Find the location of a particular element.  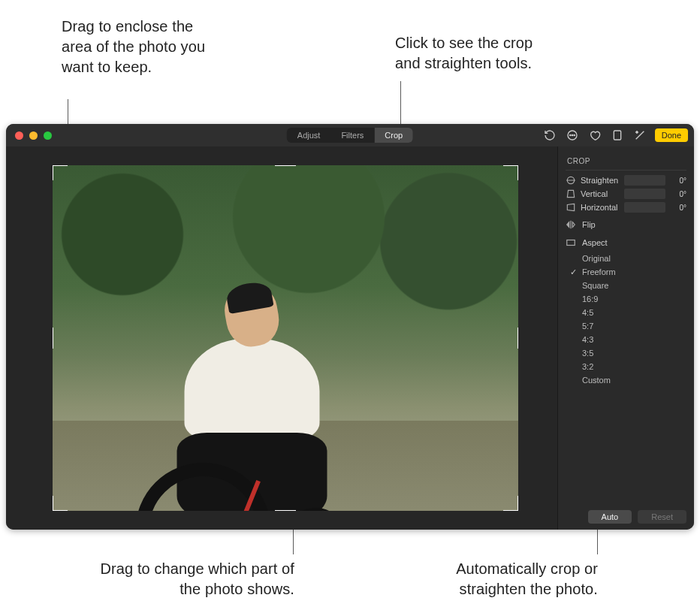

flip-icon is located at coordinates (571, 225).